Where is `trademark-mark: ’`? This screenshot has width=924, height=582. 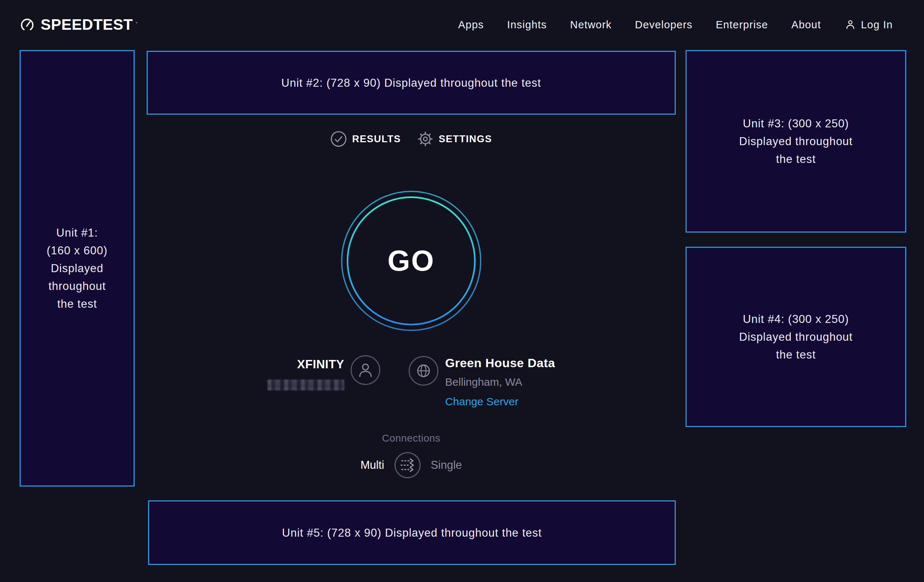
trademark-mark: ’ is located at coordinates (137, 25).